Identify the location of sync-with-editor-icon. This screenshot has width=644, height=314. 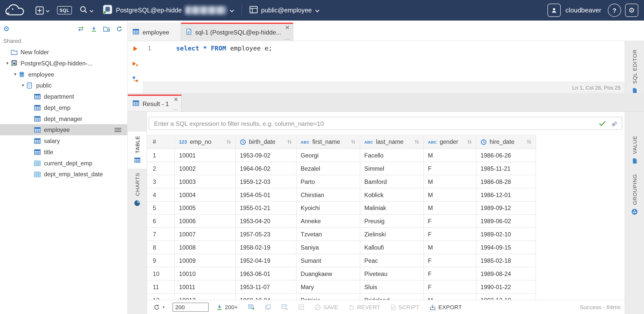
(81, 29).